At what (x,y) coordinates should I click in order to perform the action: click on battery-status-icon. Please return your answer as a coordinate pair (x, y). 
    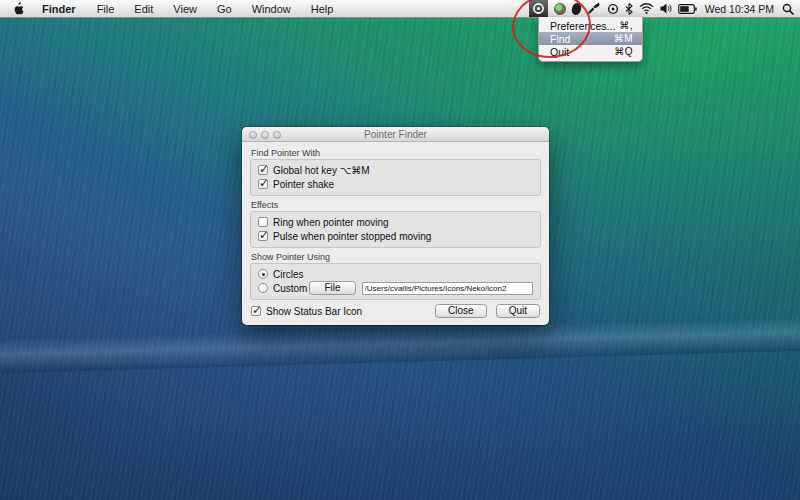
    Looking at the image, I should click on (688, 8).